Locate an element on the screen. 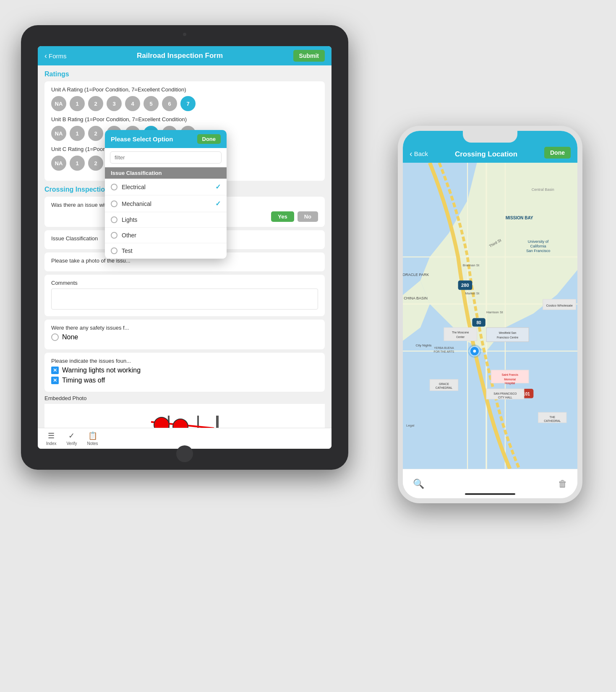 This screenshot has height=692, width=616. app-title: Railroad Inspection Form is located at coordinates (180, 56).